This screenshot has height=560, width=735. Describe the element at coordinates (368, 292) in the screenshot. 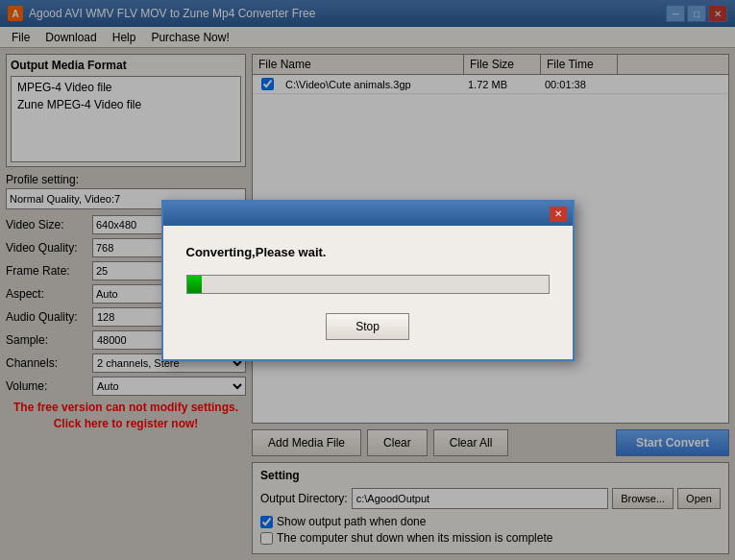

I see `modal-body: Converting,Please wait. Stop` at that location.